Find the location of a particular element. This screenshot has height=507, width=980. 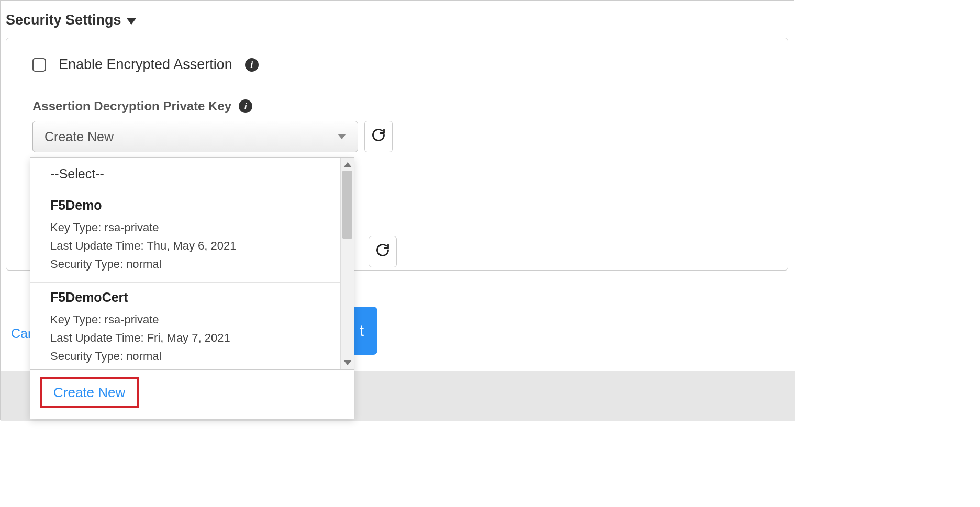

dropdown-option-name: F5DemoCert is located at coordinates (195, 297).